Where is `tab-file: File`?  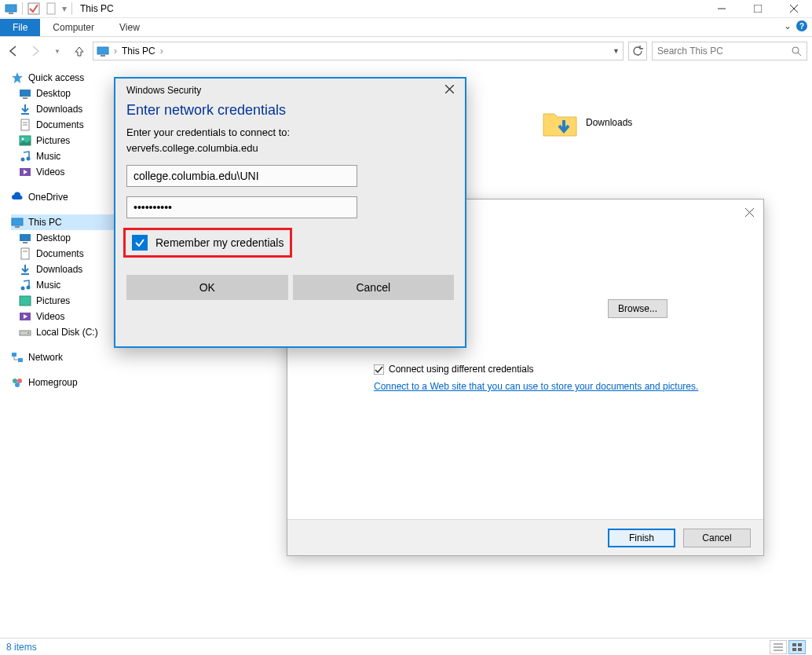 tab-file: File is located at coordinates (20, 27).